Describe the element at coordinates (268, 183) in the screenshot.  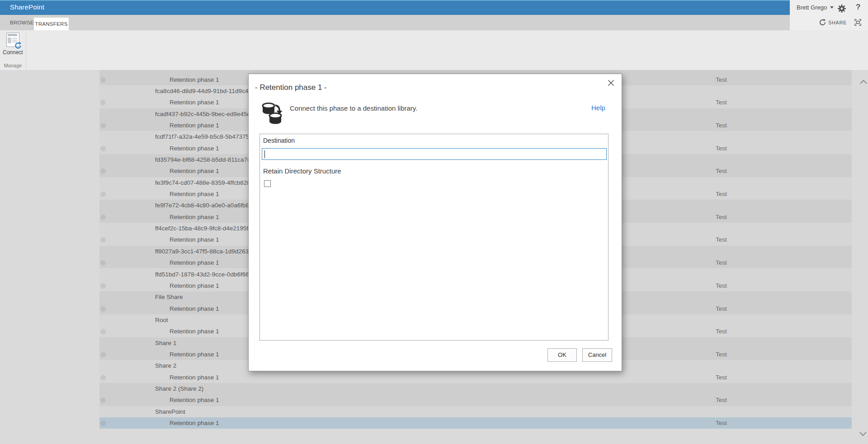
I see `retain-directory-checkbox` at that location.